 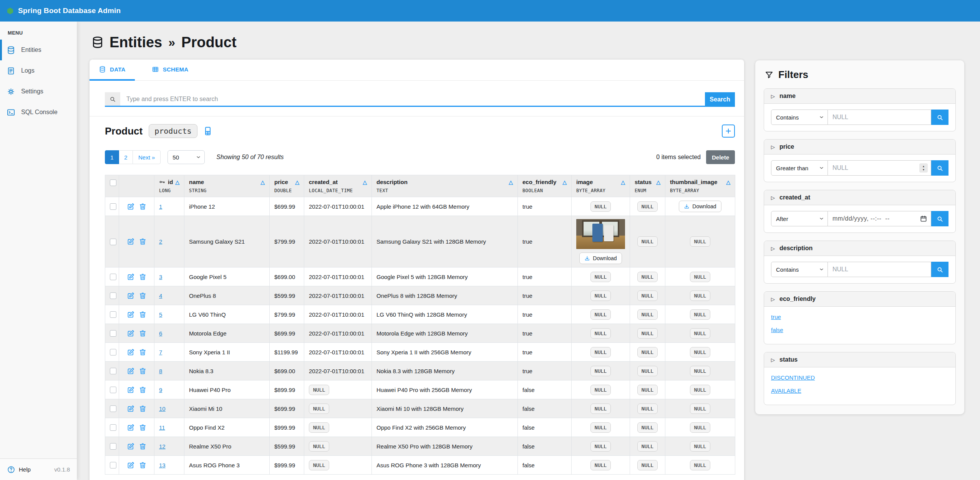 I want to click on filter-card-header-price: ▷price, so click(x=860, y=147).